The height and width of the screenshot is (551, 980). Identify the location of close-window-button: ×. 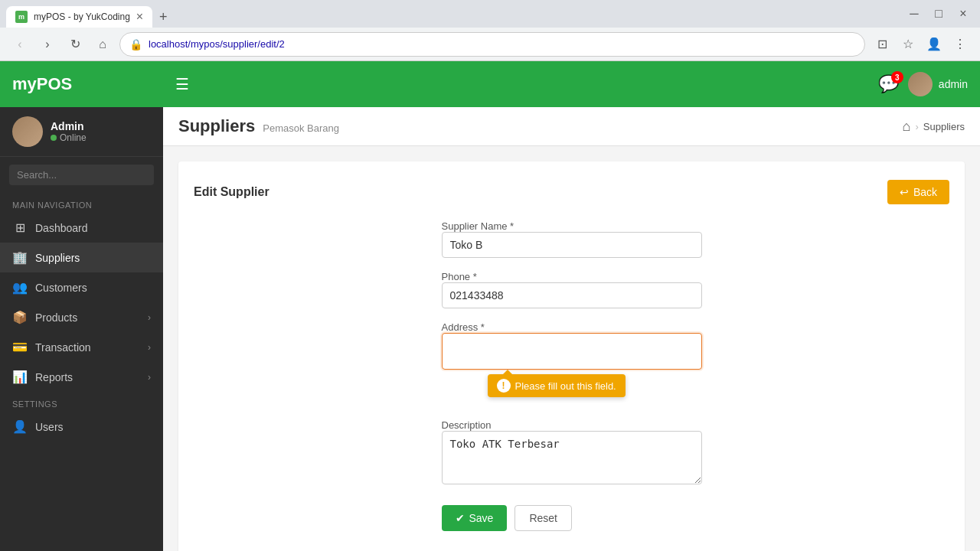
(963, 14).